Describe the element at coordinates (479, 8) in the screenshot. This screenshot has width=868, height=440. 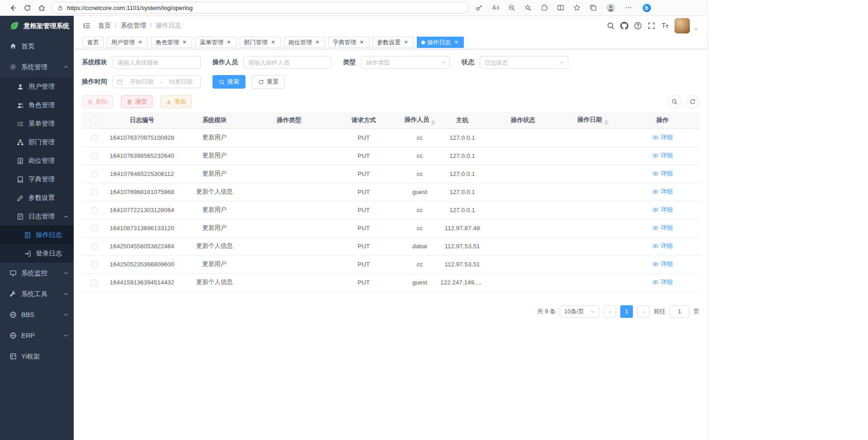
I see `password-key-icon` at that location.